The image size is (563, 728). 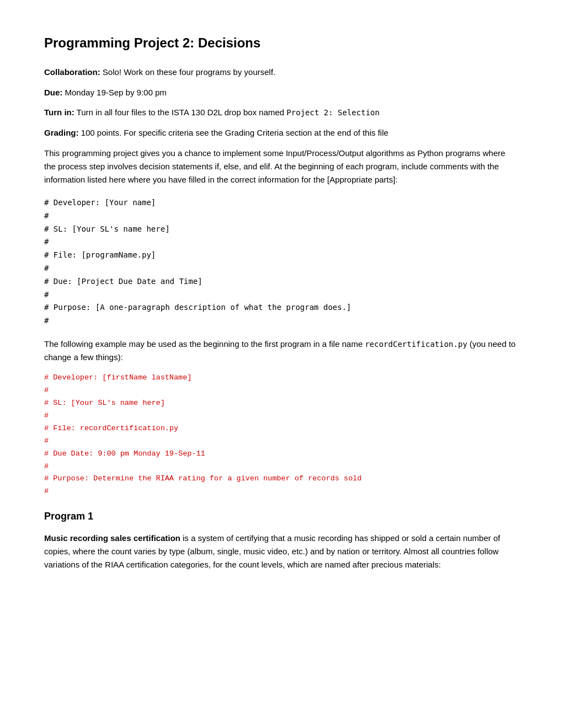 What do you see at coordinates (282, 378) in the screenshot?
I see `red-code-line-1: # Developer: [firstName lastName]` at bounding box center [282, 378].